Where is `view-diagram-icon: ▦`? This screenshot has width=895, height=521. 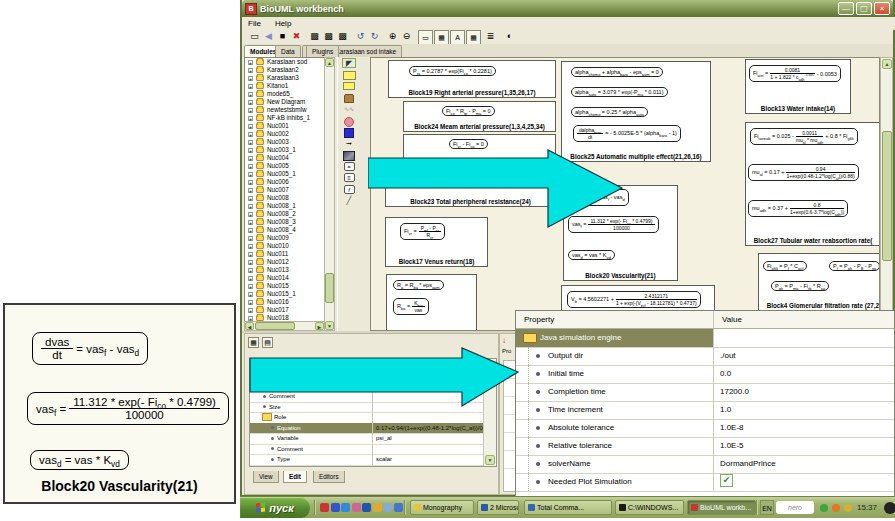
view-diagram-icon: ▦ is located at coordinates (442, 38).